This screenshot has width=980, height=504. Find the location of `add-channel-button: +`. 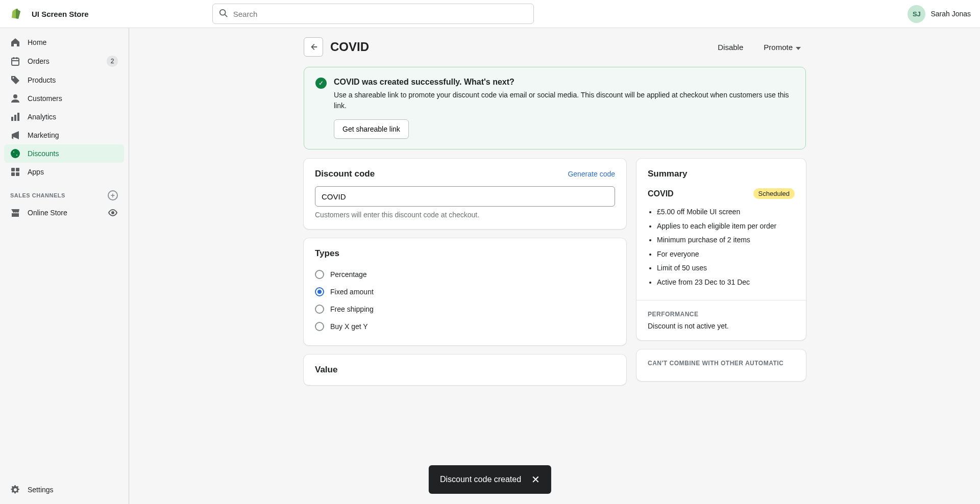

add-channel-button: + is located at coordinates (113, 195).